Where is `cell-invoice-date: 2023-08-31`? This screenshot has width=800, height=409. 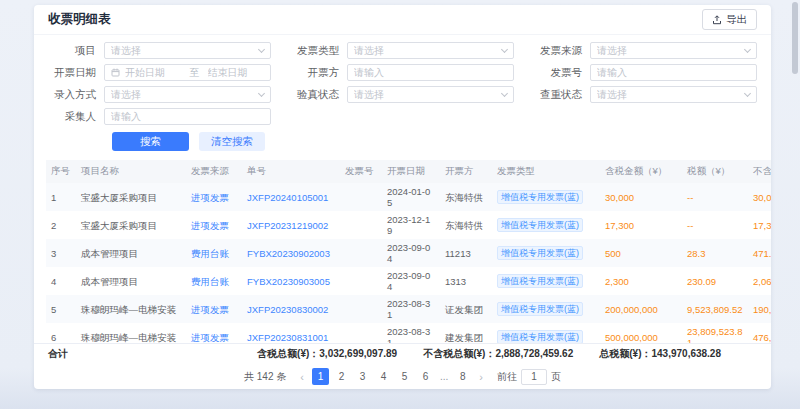
cell-invoice-date: 2023-08-31 is located at coordinates (411, 333).